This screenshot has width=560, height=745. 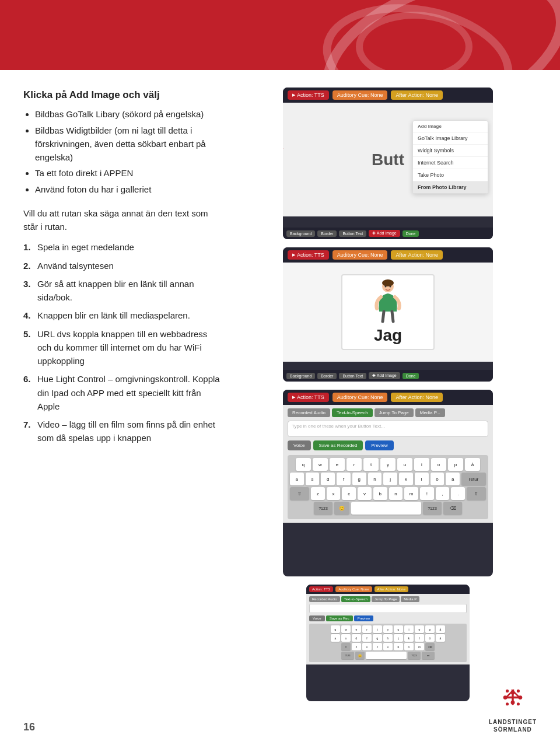 I want to click on sc4-key-z: z, so click(x=356, y=646).